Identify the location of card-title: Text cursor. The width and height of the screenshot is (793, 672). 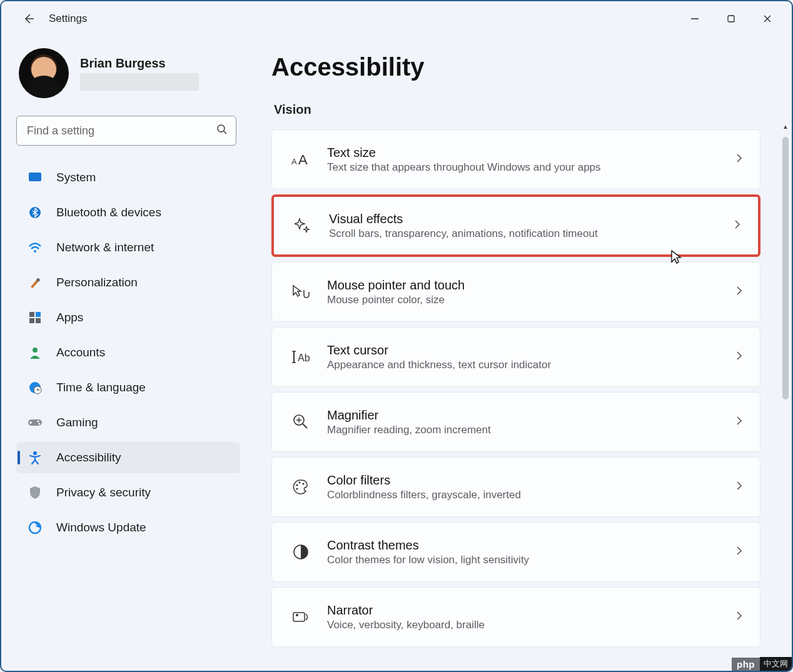
(532, 350).